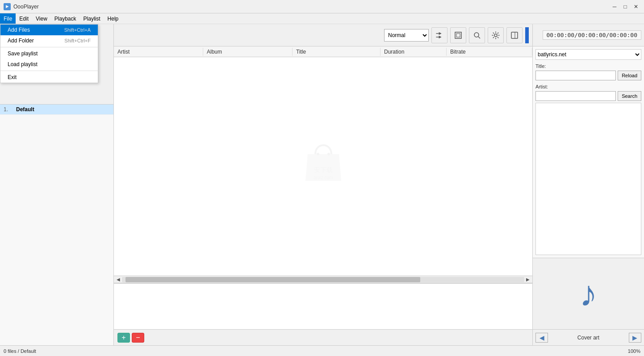 The height and width of the screenshot is (356, 644). I want to click on artist-input, so click(576, 96).